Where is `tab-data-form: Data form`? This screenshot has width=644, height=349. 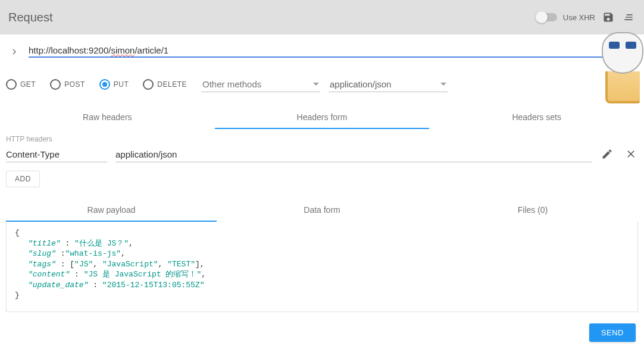
tab-data-form: Data form is located at coordinates (322, 210).